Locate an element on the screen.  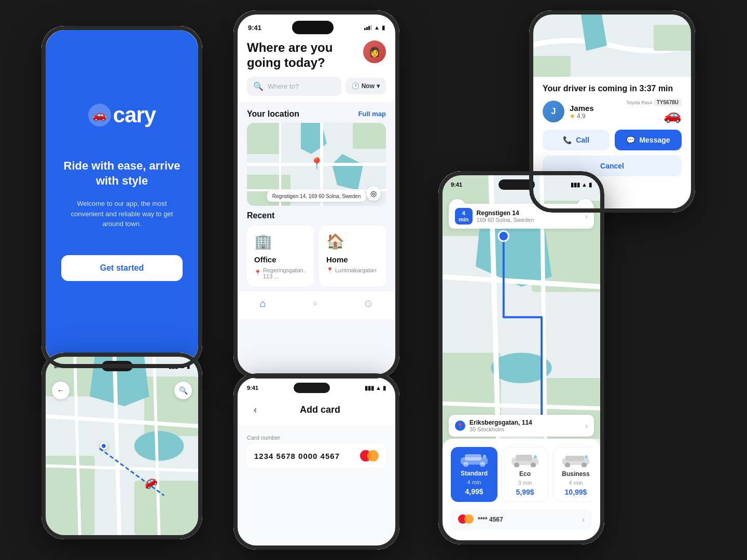
card-form: Card number 1234 5678 0000 4567 is located at coordinates (316, 455).